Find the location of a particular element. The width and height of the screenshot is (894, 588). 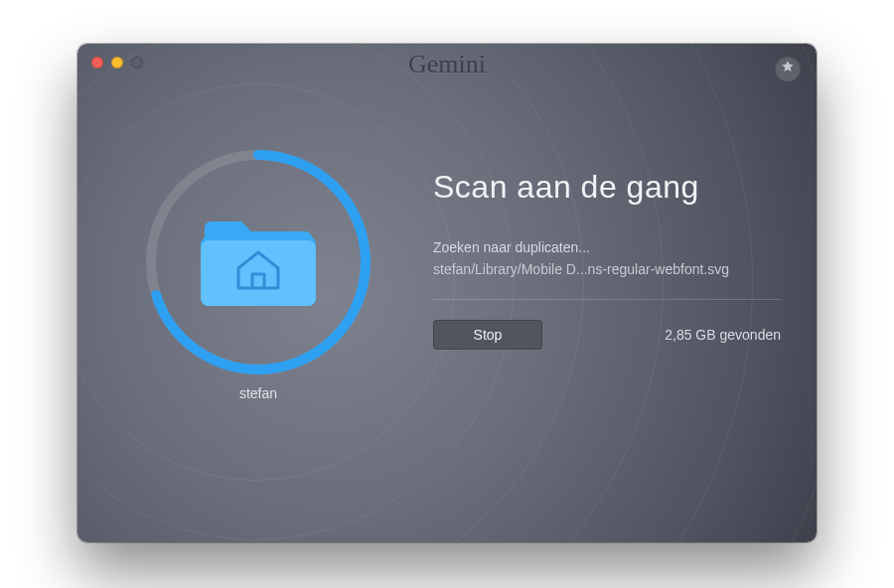

home-folder-icon is located at coordinates (258, 260).